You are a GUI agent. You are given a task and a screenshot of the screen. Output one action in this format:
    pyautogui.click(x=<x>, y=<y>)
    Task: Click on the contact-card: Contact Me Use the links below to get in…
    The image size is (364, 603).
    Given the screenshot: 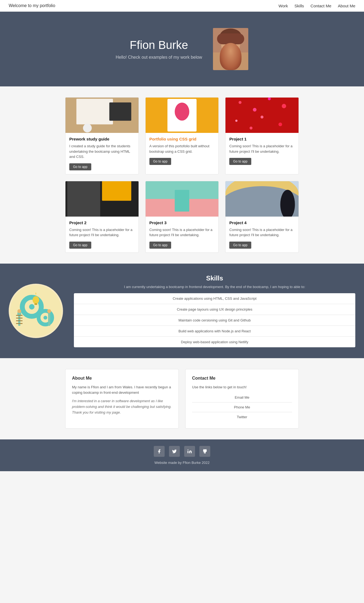 What is the action you would take?
    pyautogui.click(x=242, y=399)
    